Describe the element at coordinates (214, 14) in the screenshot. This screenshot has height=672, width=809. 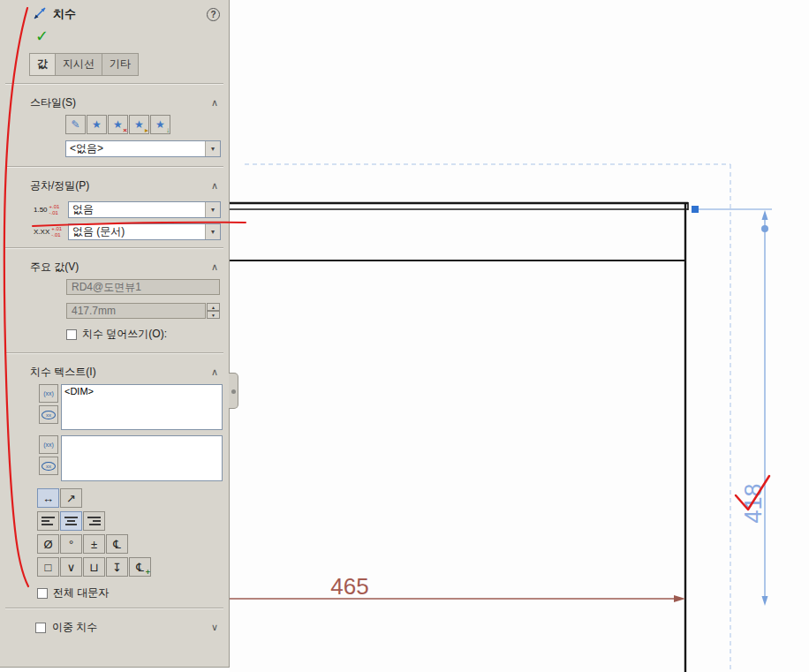
I see `help-icon: ?` at that location.